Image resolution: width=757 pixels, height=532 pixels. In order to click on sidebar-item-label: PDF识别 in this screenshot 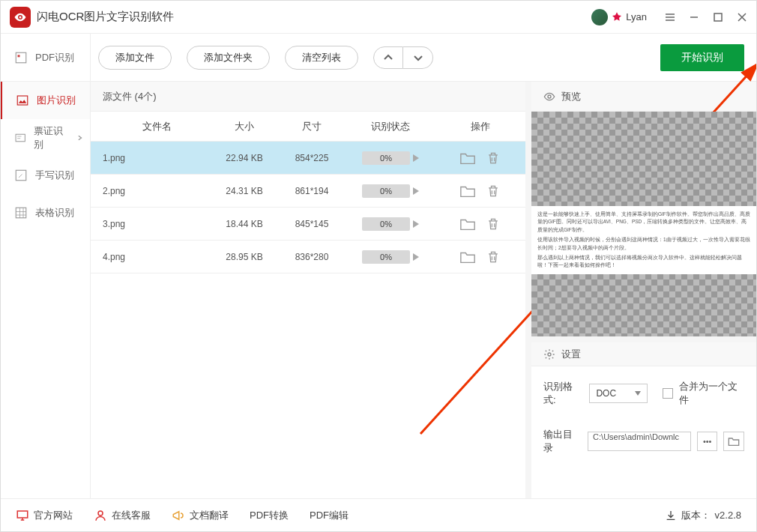, I will do `click(55, 58)`.